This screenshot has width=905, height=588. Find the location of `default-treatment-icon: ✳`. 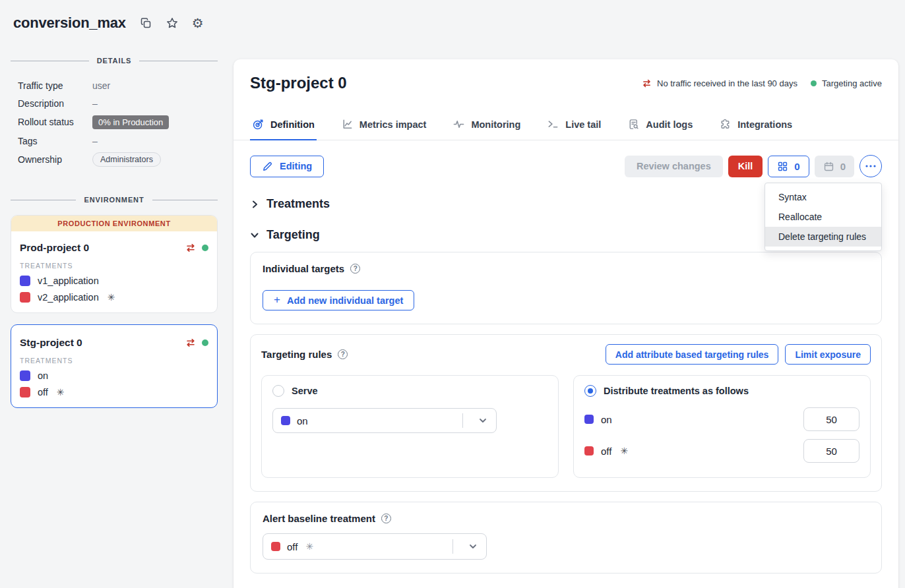

default-treatment-icon: ✳ is located at coordinates (309, 546).